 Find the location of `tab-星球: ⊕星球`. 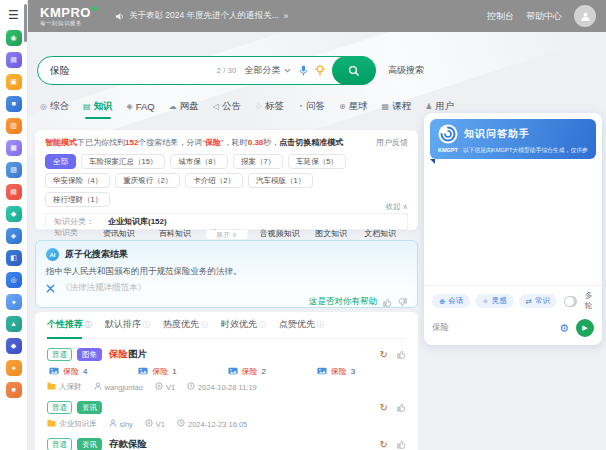

tab-星球: ⊕星球 is located at coordinates (354, 110).